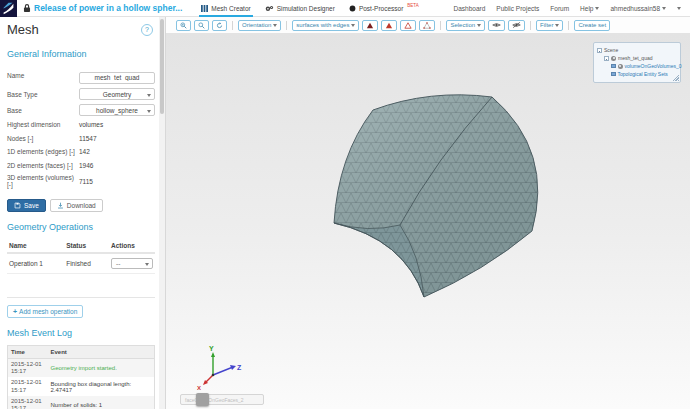  What do you see at coordinates (43, 152) in the screenshot?
I see `field-label: 1D elements (edges) [-]` at bounding box center [43, 152].